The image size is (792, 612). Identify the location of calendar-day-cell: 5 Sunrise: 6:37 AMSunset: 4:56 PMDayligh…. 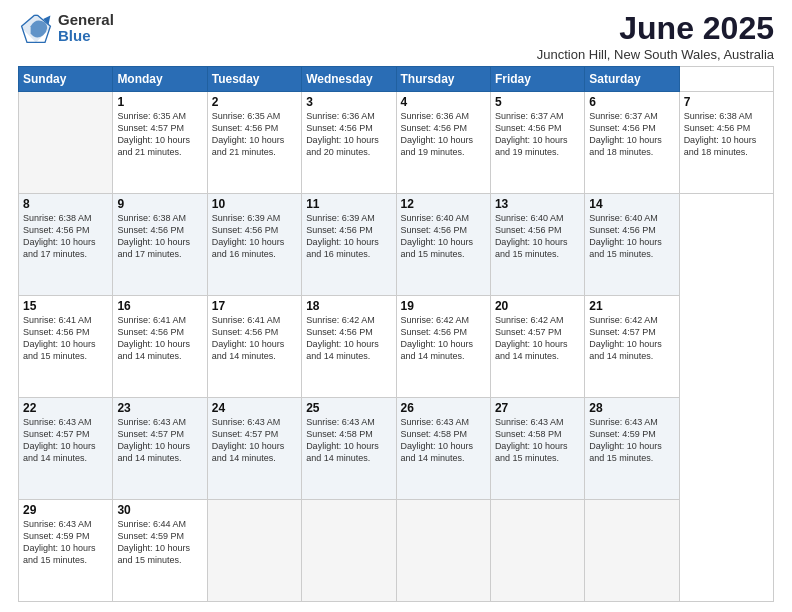
(537, 143).